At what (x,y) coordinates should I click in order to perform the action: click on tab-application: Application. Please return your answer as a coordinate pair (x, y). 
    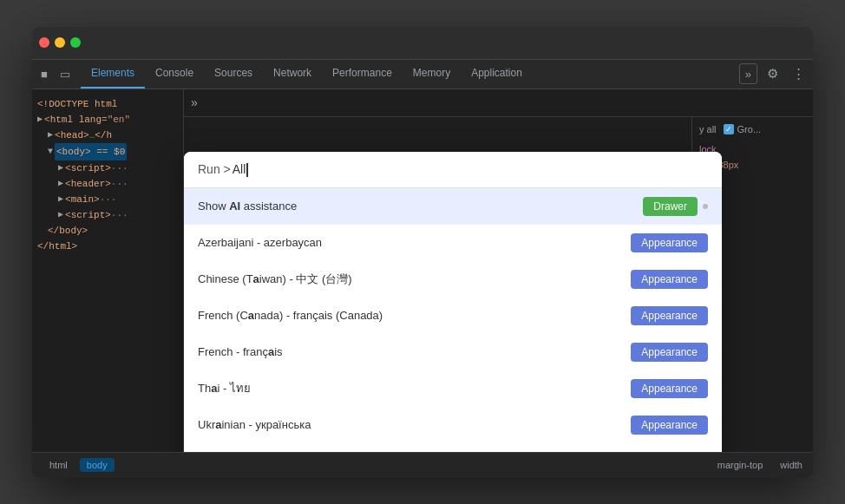
    Looking at the image, I should click on (496, 74).